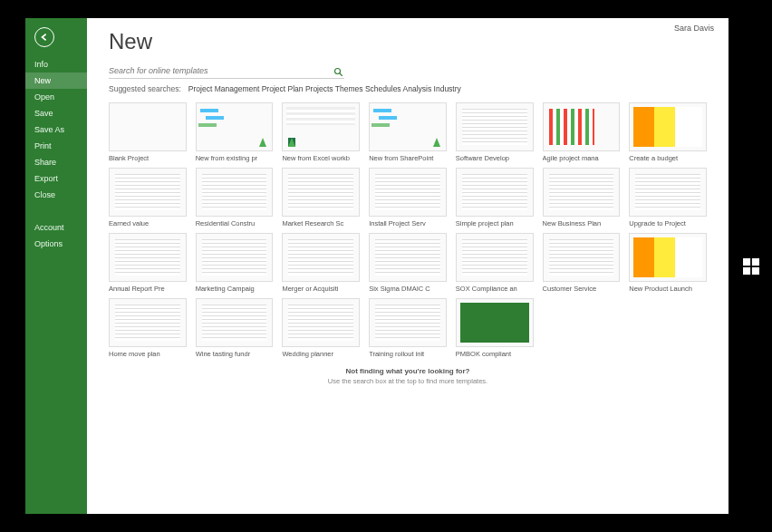 The height and width of the screenshot is (532, 772). I want to click on search-input, so click(221, 71).